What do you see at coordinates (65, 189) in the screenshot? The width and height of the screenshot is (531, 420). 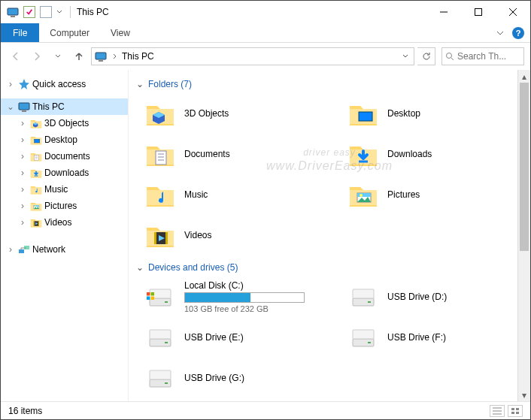 I see `sidebar-item-music: › Music` at bounding box center [65, 189].